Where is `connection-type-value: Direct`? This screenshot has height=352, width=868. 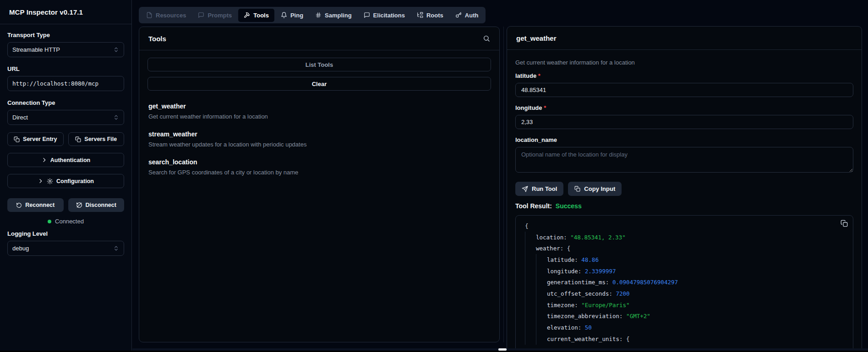 connection-type-value: Direct is located at coordinates (63, 117).